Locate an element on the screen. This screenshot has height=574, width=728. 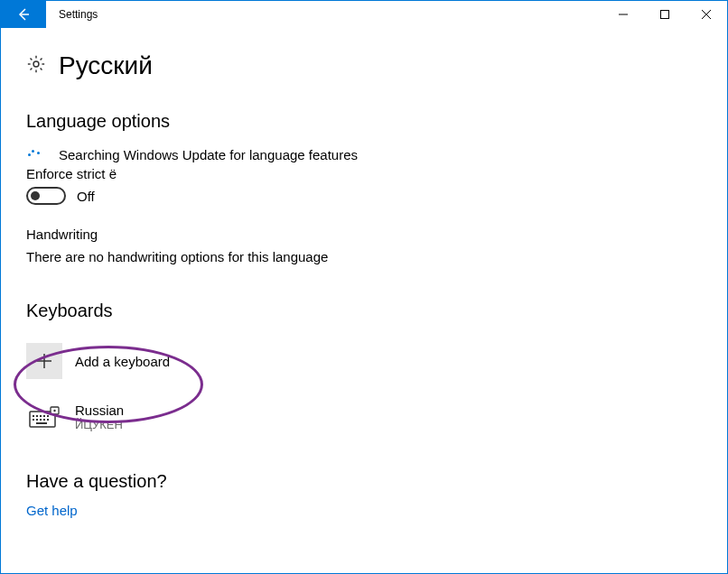
plus-icon is located at coordinates (44, 361).